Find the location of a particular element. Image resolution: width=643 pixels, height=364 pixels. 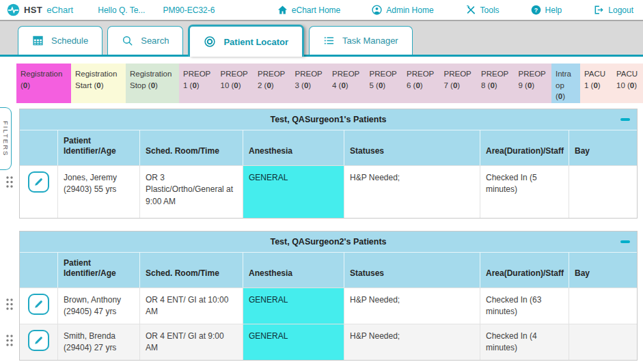

nav-echart-home: eChart Home is located at coordinates (309, 10).